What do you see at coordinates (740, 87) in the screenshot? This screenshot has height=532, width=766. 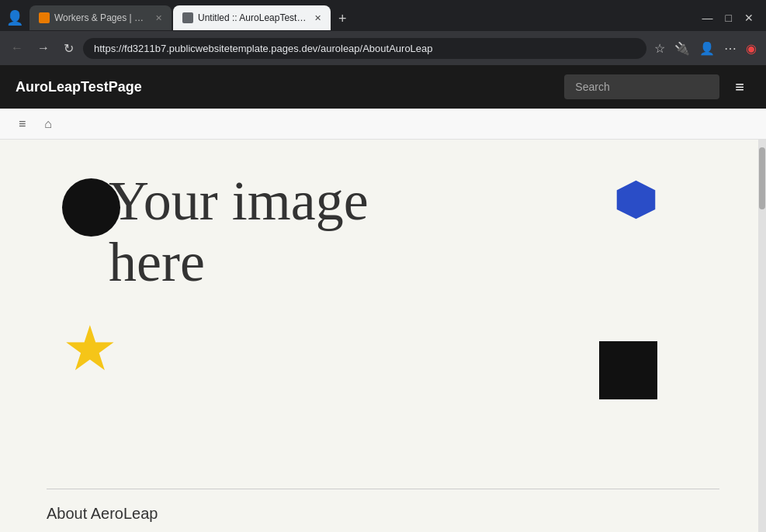 I see `hamburger-button: ≡` at bounding box center [740, 87].